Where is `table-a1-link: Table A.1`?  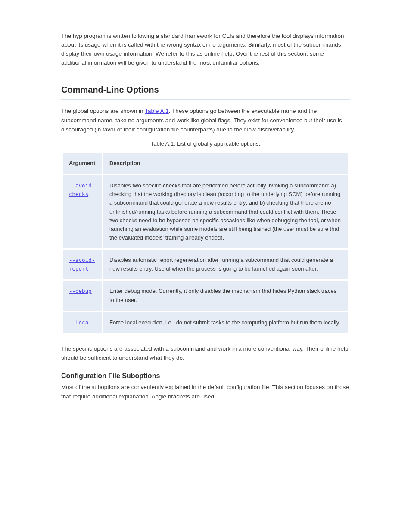
table-a1-link: Table A.1 is located at coordinates (157, 111).